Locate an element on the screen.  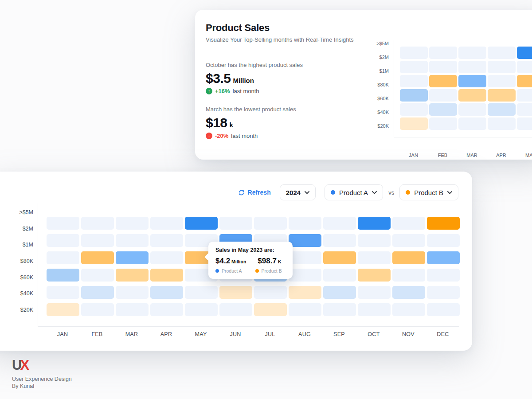
x-axis-label: APR is located at coordinates (166, 334).